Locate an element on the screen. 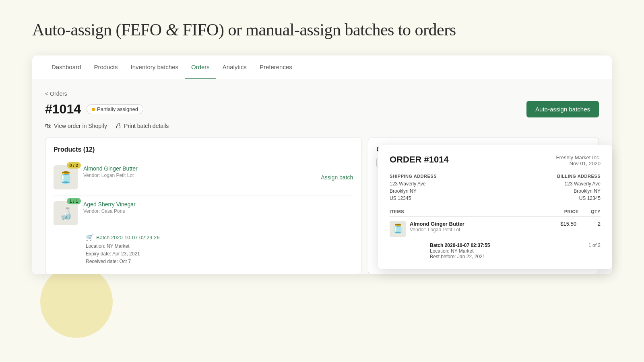 Image resolution: width=644 pixels, height=362 pixels. receipt-item-image: 🫙 is located at coordinates (398, 229).